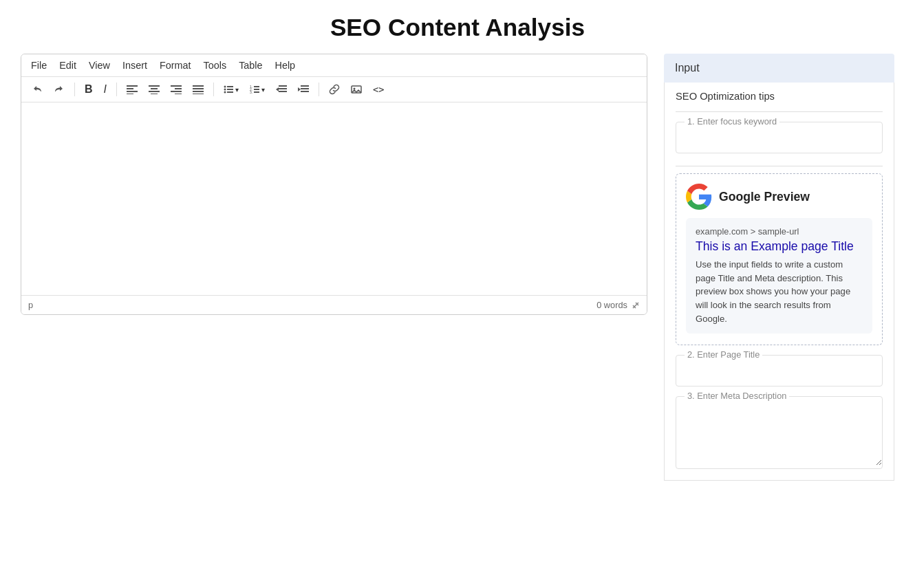  What do you see at coordinates (458, 27) in the screenshot?
I see `page-title-heading: SEO Content Analysis` at bounding box center [458, 27].